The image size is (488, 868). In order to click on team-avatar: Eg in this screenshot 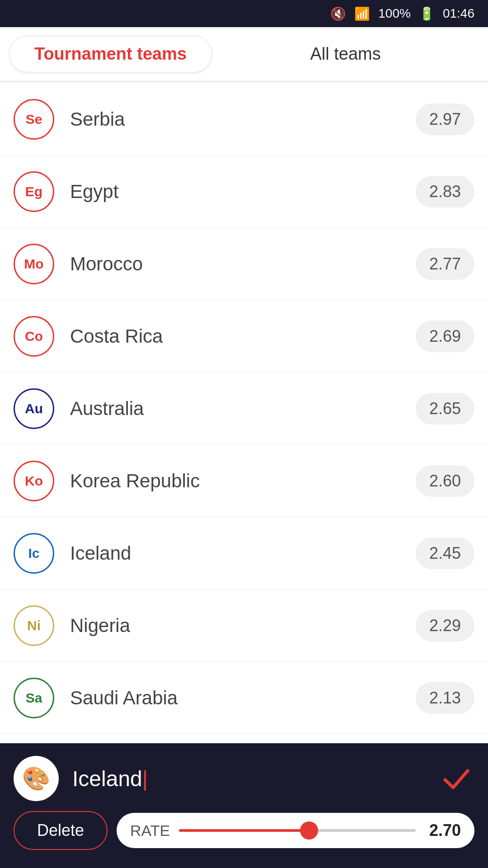, I will do `click(34, 192)`.